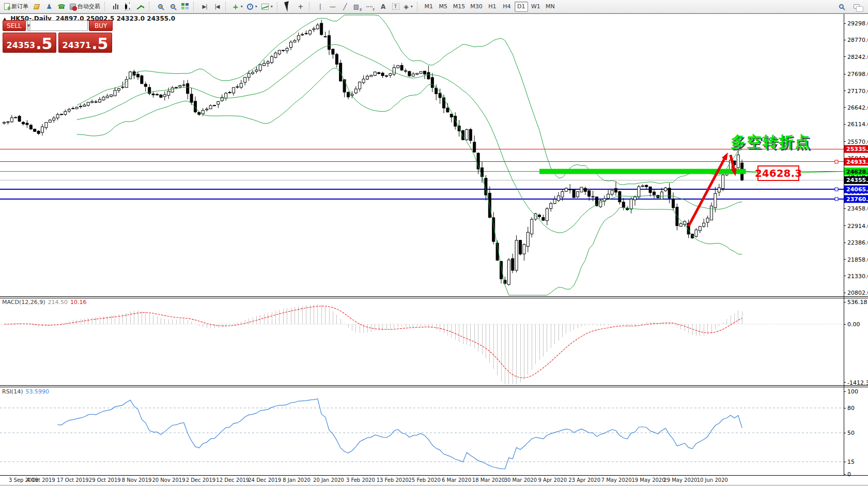 Image resolution: width=868 pixels, height=486 pixels. Describe the element at coordinates (265, 7) in the screenshot. I see `templates-icon` at that location.